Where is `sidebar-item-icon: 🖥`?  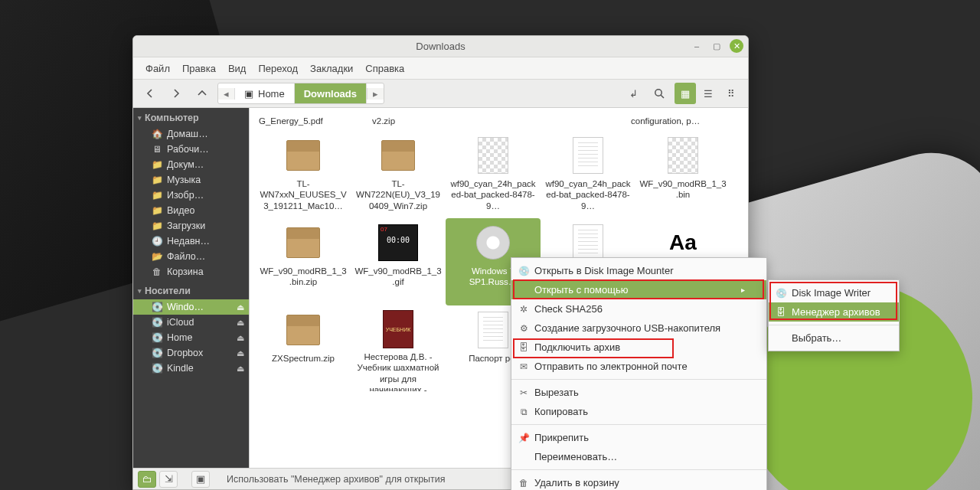
sidebar-item-icon: 🖥 is located at coordinates (157, 149).